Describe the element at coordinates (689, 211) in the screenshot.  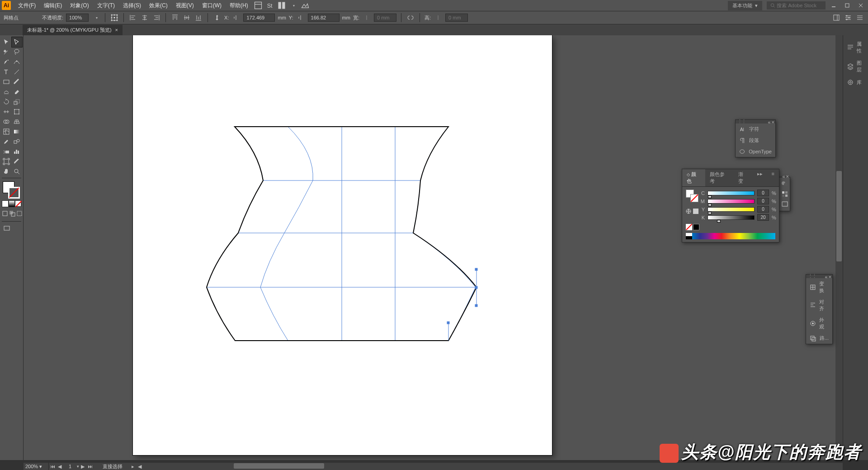
I see `global-color-icon` at that location.